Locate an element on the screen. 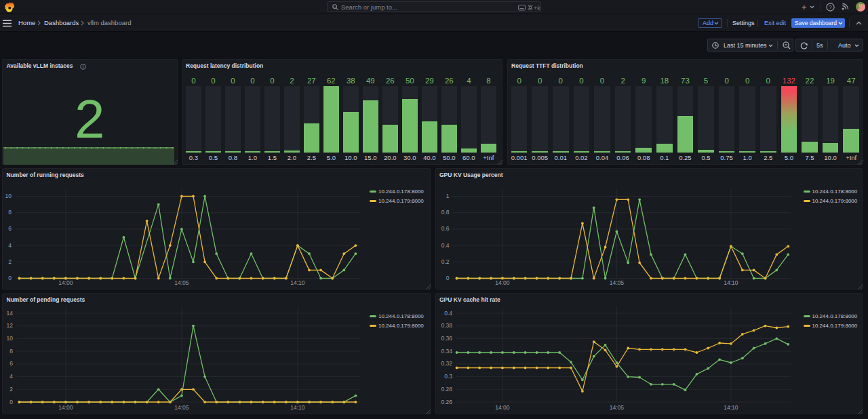 The height and width of the screenshot is (419, 868). svg-text: 0.36 is located at coordinates (446, 338).